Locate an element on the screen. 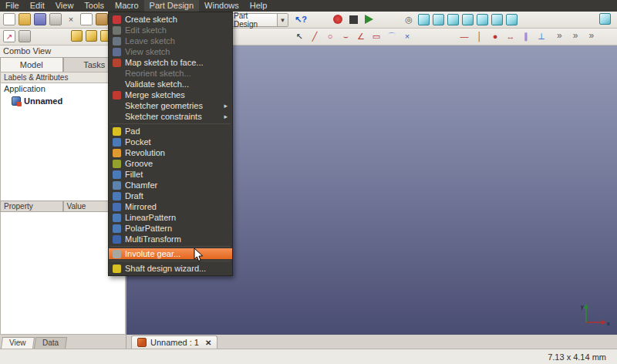 Image resolution: width=617 pixels, height=364 pixels. draft-icon is located at coordinates (117, 196).